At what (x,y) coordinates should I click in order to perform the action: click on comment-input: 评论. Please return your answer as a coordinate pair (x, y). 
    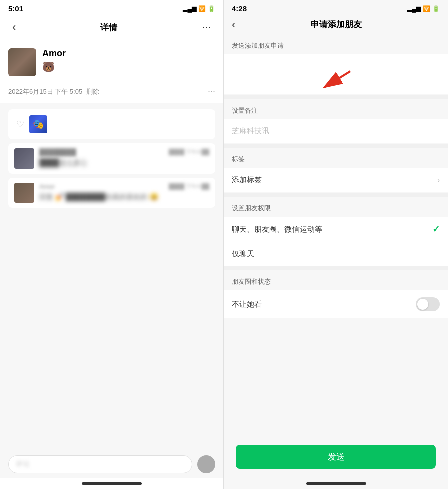
    Looking at the image, I should click on (100, 464).